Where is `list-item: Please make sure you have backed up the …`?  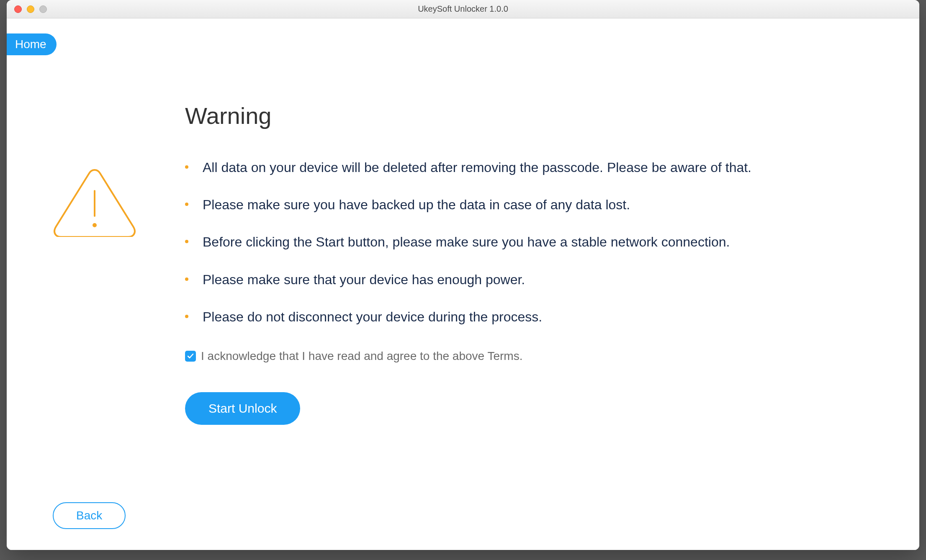
list-item: Please make sure you have backed up the … is located at coordinates (535, 205).